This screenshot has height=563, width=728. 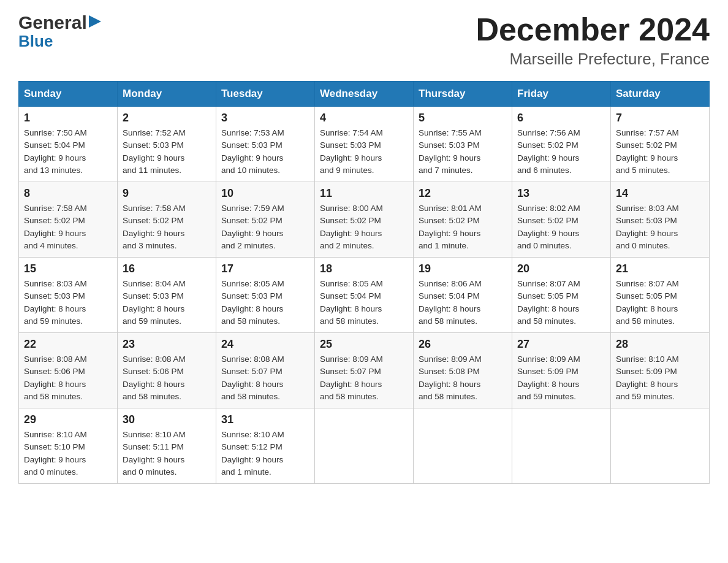 What do you see at coordinates (660, 118) in the screenshot?
I see `day-number: 7` at bounding box center [660, 118].